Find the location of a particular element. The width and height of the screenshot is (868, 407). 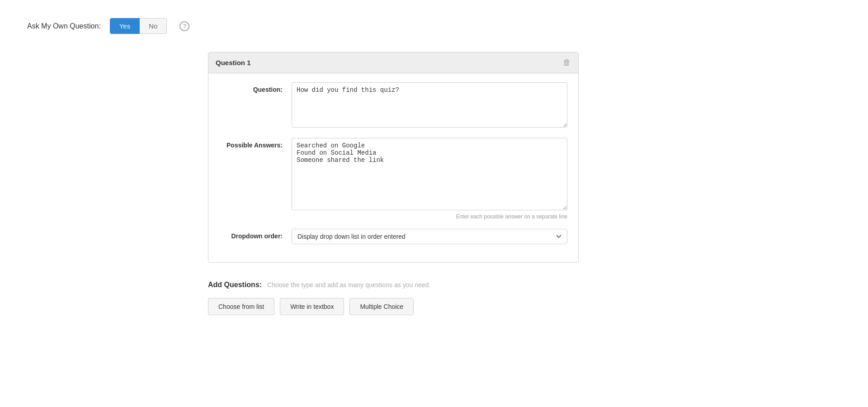

dropdown-label: Dropdown order: is located at coordinates (255, 234).